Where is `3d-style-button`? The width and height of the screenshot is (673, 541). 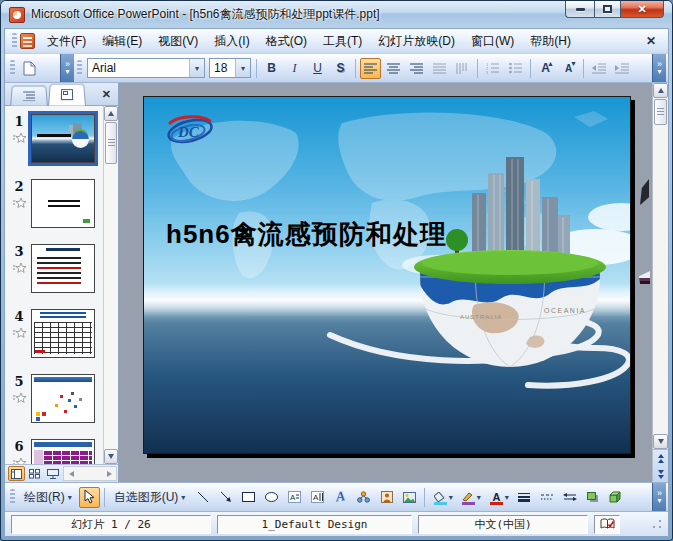 3d-style-button is located at coordinates (616, 498).